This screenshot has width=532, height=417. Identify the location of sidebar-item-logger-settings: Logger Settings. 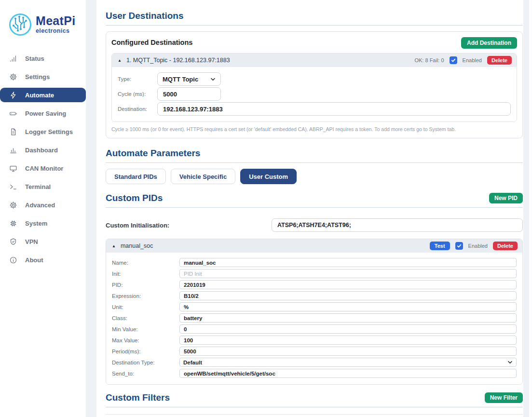
(43, 132).